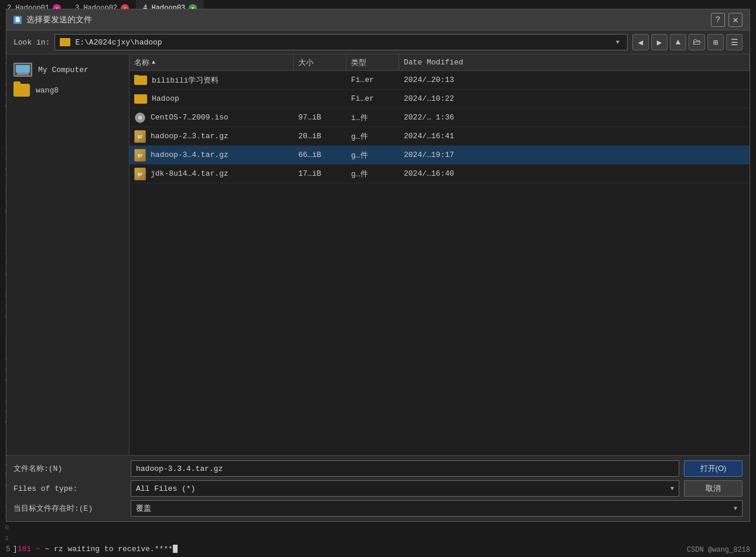 The width and height of the screenshot is (756, 557). I want to click on col-header-type: 类型, so click(373, 62).